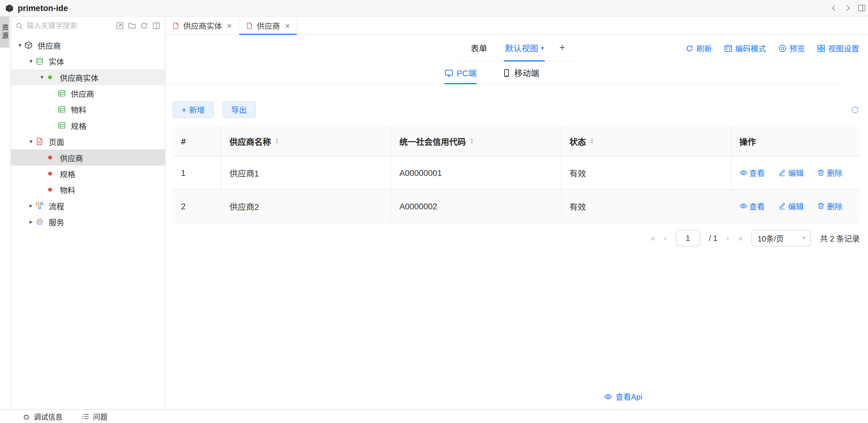 This screenshot has width=868, height=423. Describe the element at coordinates (239, 110) in the screenshot. I see `export-button: 导出` at that location.